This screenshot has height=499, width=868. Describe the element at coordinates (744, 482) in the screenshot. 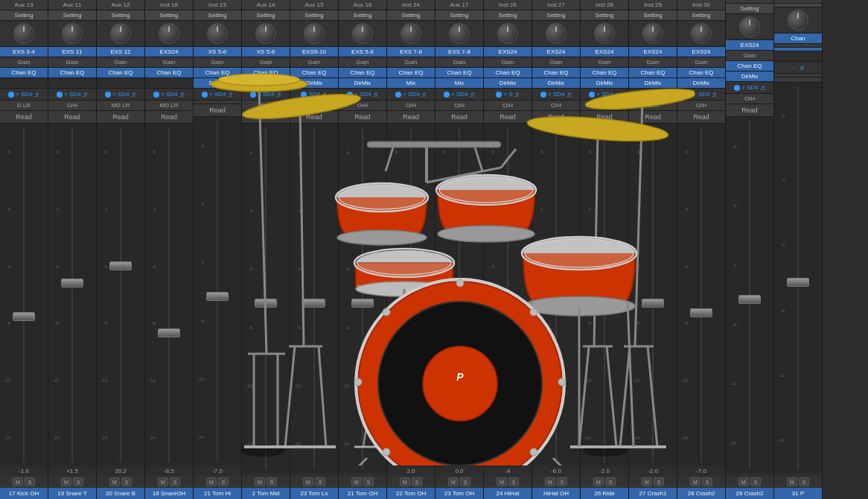

I see `mute-btn-16: M` at that location.